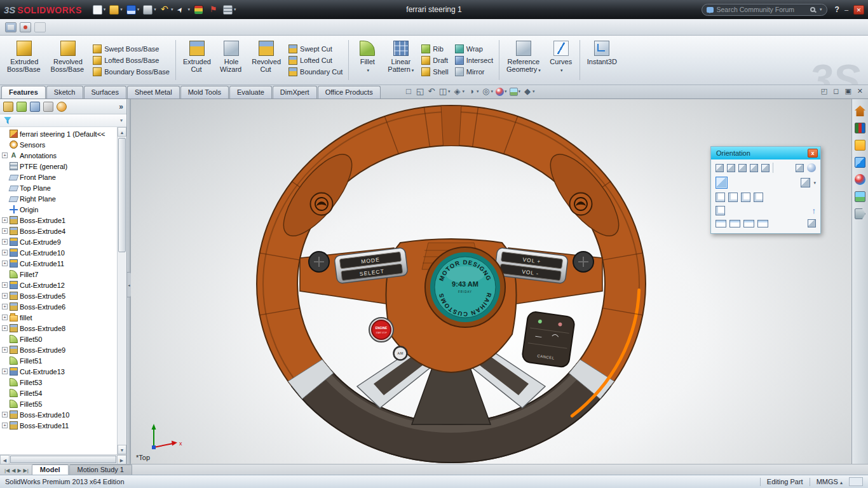  I want to click on feature-tree-item: Fillet55, so click(58, 404).